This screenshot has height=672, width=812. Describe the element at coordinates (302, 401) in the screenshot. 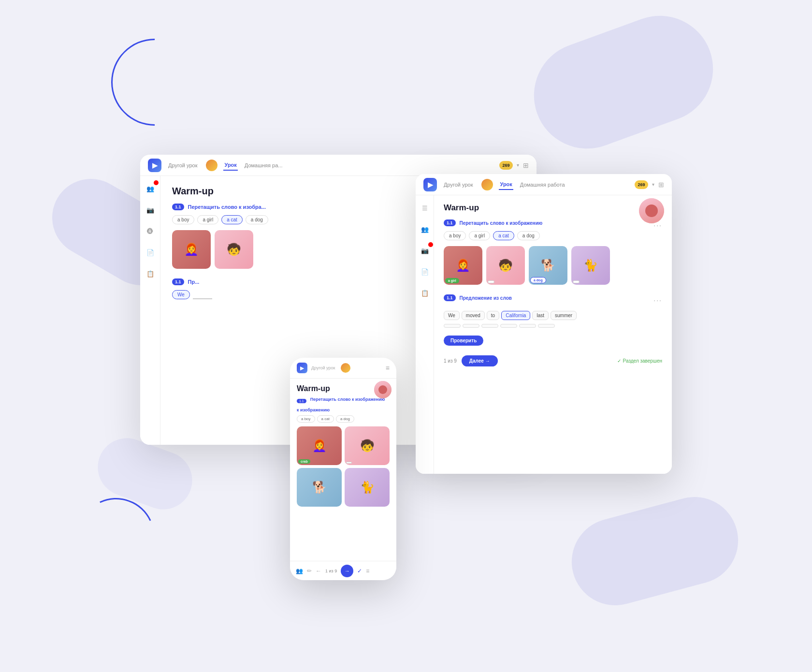

I see `mobile-ex-badge: 1.1` at that location.